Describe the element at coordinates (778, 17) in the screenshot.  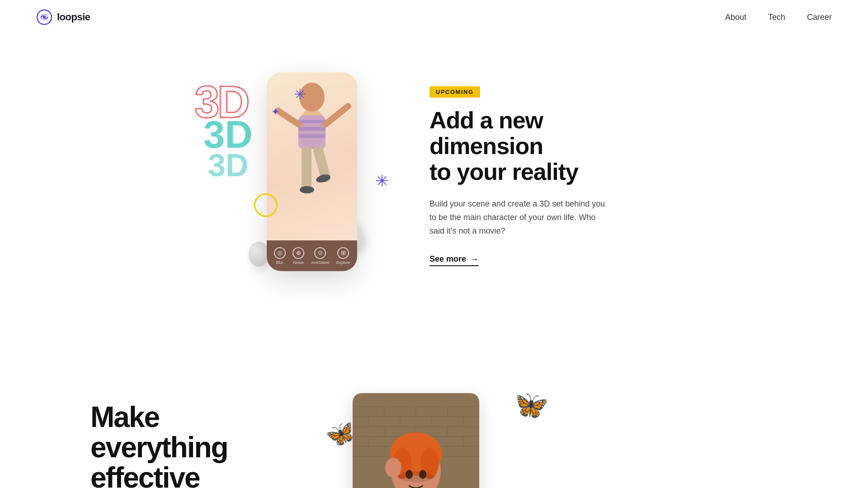
I see `nav-links: About Tech Career` at that location.